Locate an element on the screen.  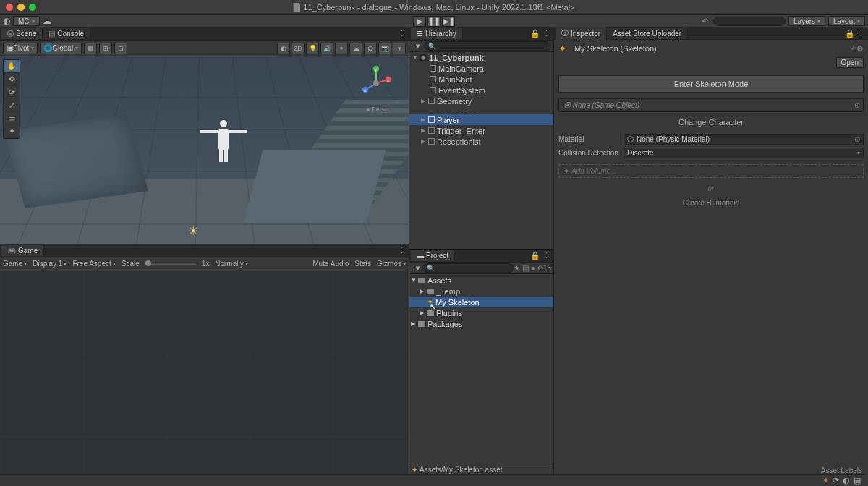
game-mode-dropdown: Game is located at coordinates (14, 263).